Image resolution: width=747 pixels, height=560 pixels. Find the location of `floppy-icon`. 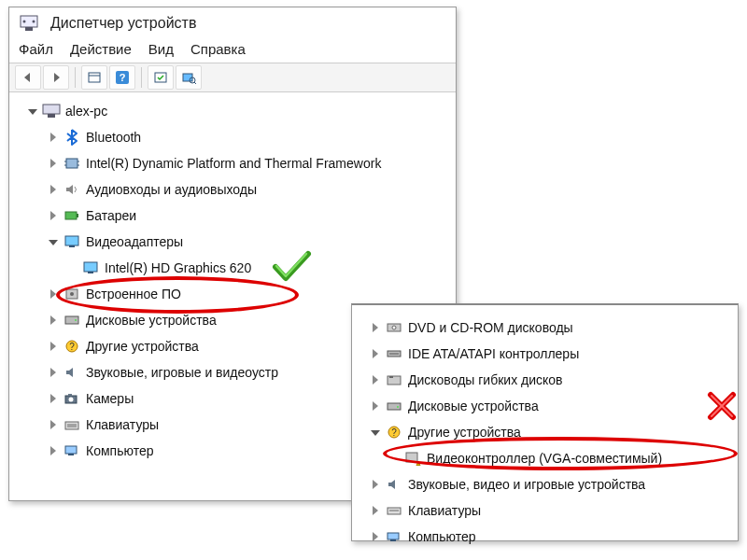

floppy-icon is located at coordinates (394, 380).